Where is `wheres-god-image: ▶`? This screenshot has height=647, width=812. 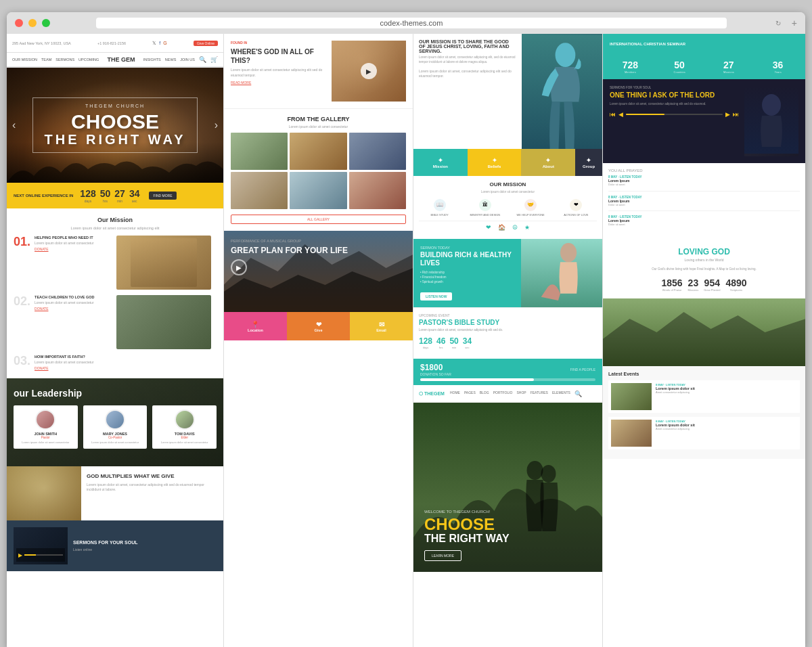 wheres-god-image: ▶ is located at coordinates (369, 71).